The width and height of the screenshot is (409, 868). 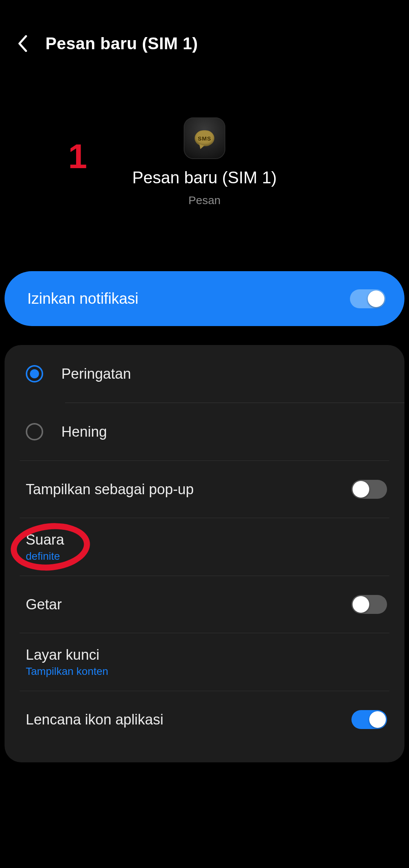 I want to click on app-icon: SMS, so click(x=204, y=138).